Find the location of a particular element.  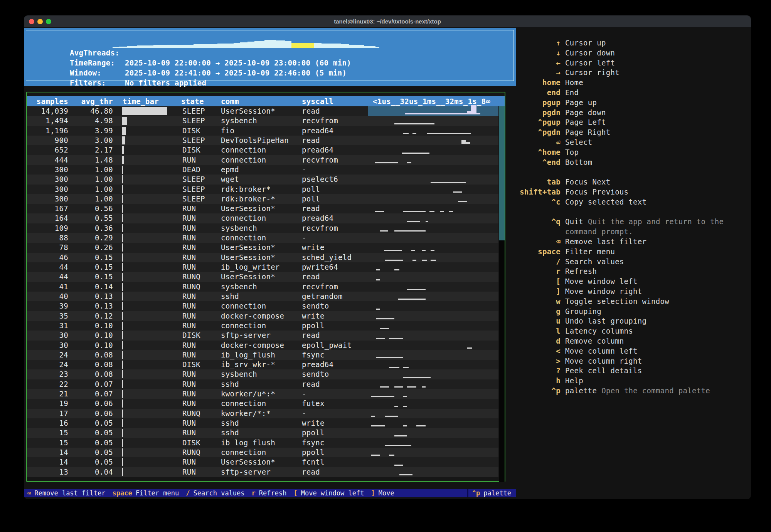

shortcut-line: ^qQuitQuit the app and return to the is located at coordinates (633, 222).